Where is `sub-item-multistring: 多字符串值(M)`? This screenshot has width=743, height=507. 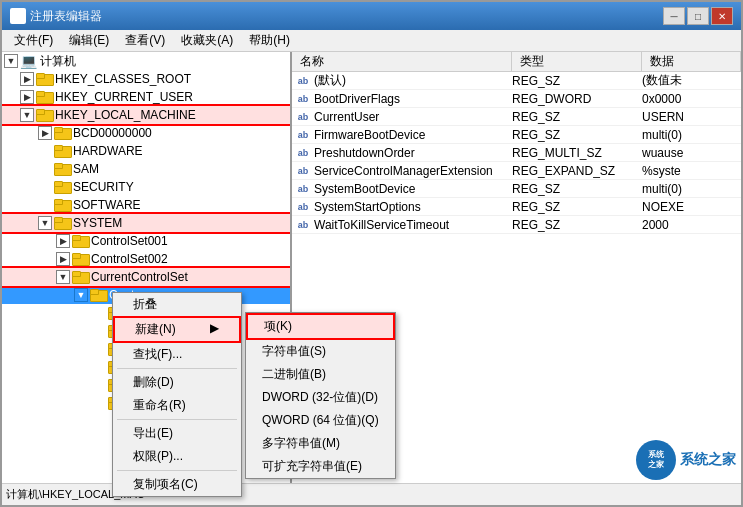 sub-item-multistring: 多字符串值(M) is located at coordinates (320, 444).